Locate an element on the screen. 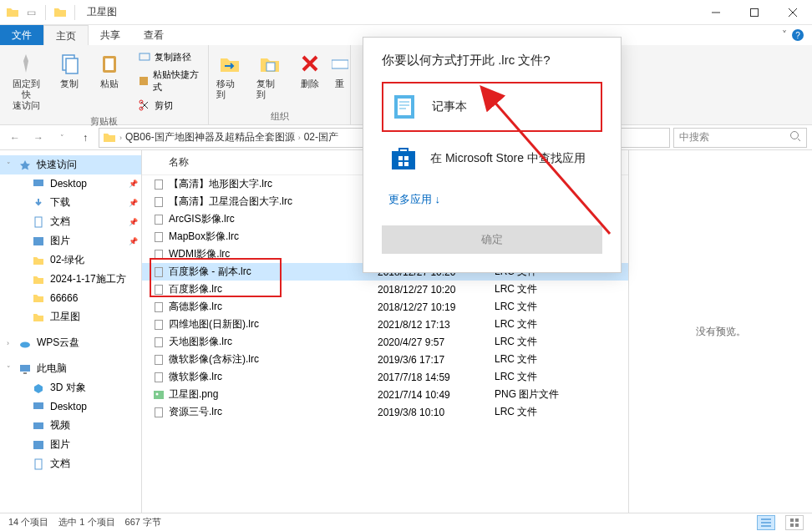  file-date: 2017/7/18 14:59 is located at coordinates (436, 377).